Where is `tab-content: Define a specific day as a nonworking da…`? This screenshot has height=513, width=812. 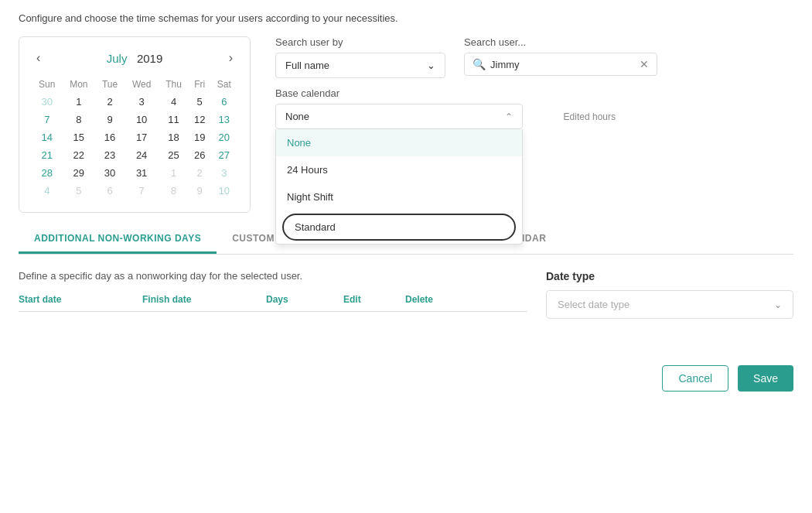 tab-content: Define a specific day as a nonworking da… is located at coordinates (406, 294).